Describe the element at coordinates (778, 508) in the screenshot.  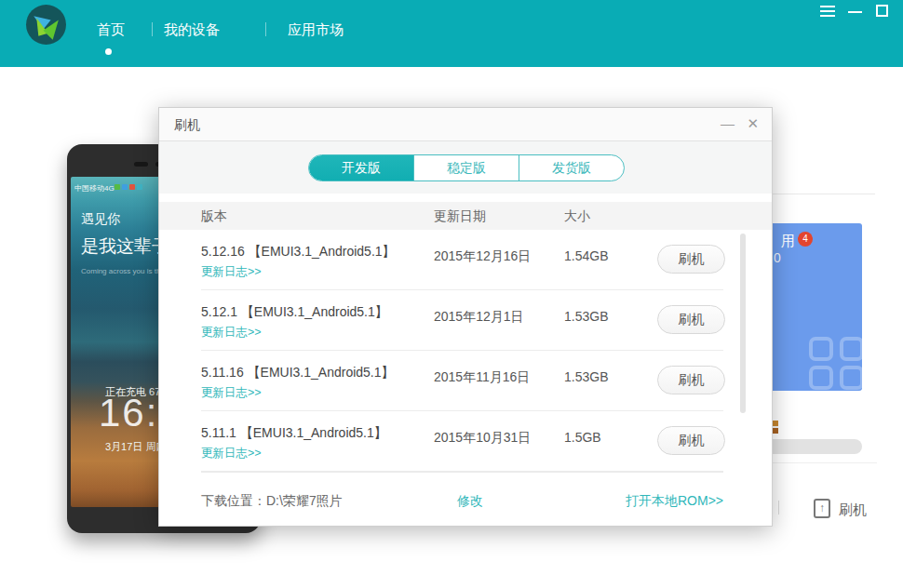
I see `toolbar-separator` at that location.